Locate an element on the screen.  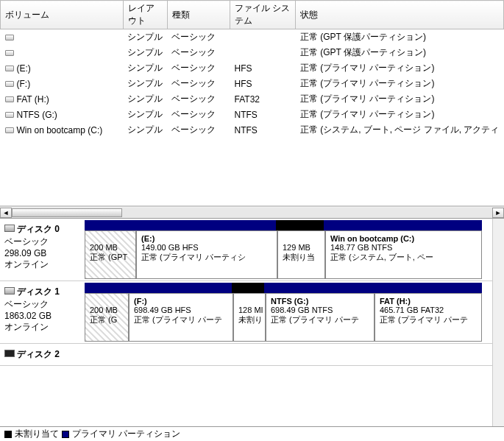
partition-box: (F:)698.49 GB HFS正常 (プライマリ パーテ is located at coordinates (181, 317).